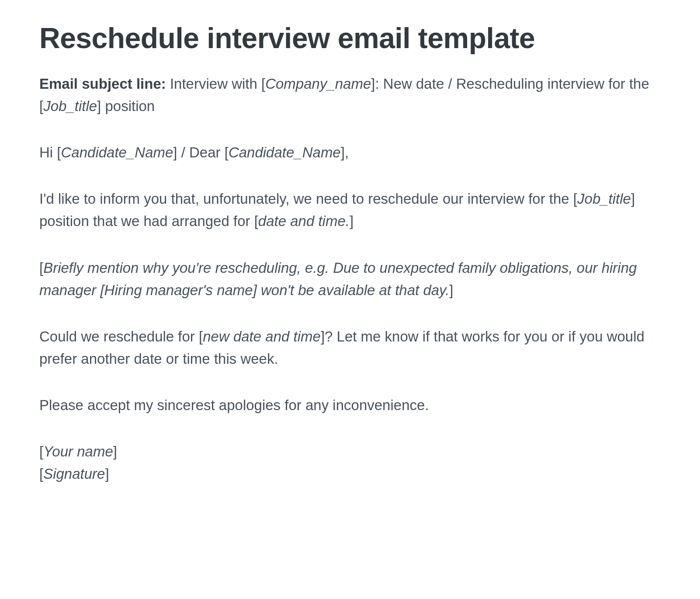 This screenshot has width=700, height=599. What do you see at coordinates (216, 84) in the screenshot?
I see `text: Interview with [` at bounding box center [216, 84].